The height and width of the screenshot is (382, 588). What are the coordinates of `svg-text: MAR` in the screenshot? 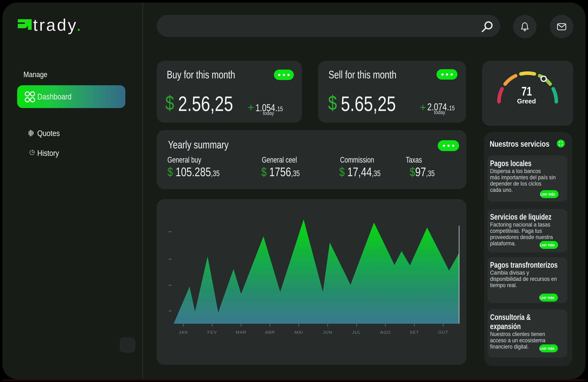 It's located at (241, 332).